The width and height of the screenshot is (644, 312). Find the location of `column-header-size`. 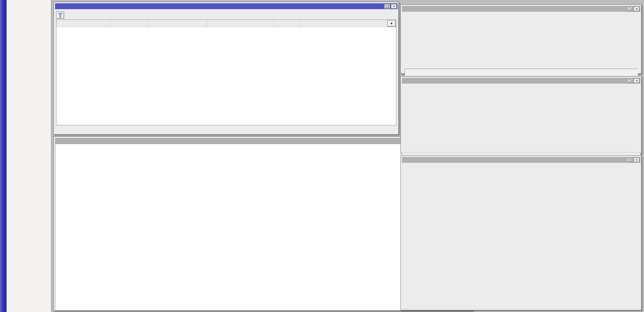

column-header-size is located at coordinates (288, 23).